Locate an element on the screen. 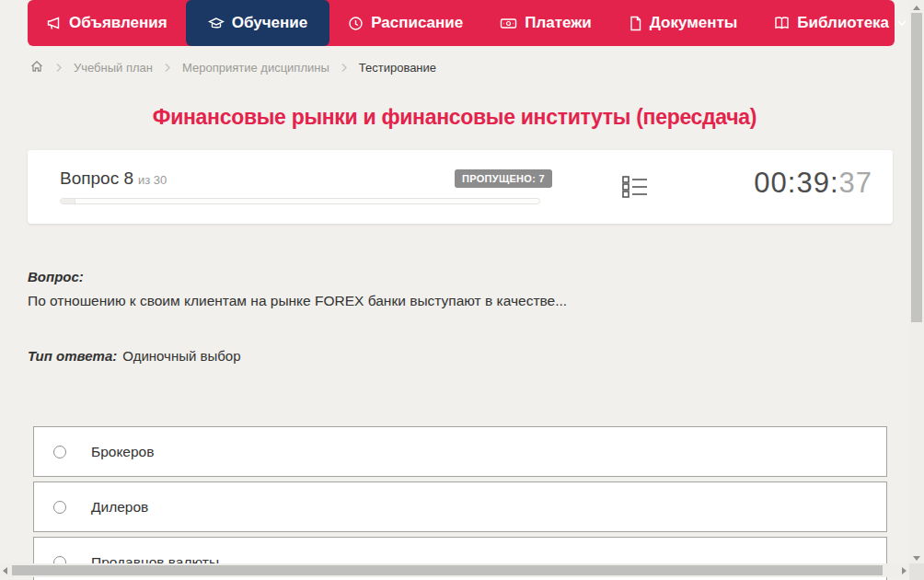 The image size is (924, 580). graduation-cap-icon is located at coordinates (216, 24).